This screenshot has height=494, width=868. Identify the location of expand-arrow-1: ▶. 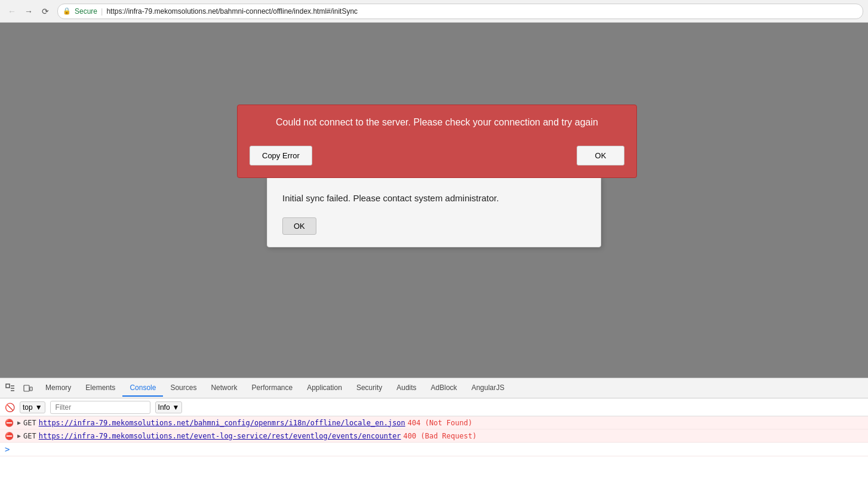
(19, 423).